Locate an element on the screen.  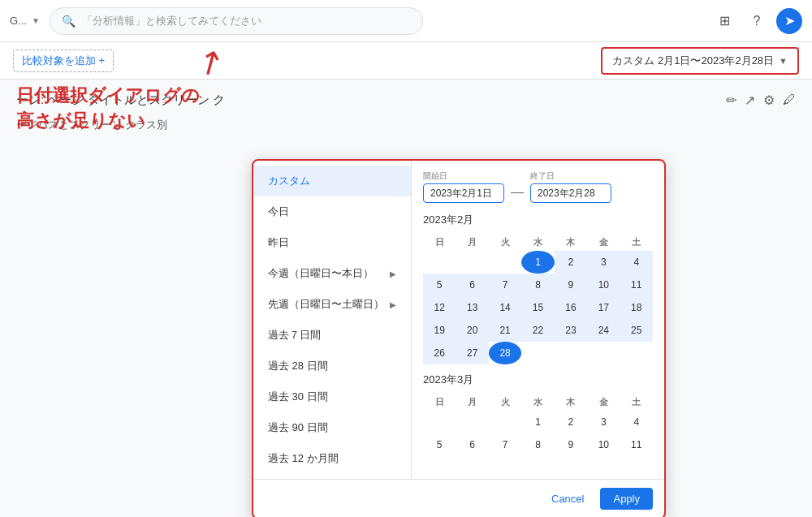
date-menu: カスタム今日昨日今週（日曜日〜本日）▶先週（日曜日〜土曜日）▶過去７日間過去 2… is located at coordinates (333, 320).